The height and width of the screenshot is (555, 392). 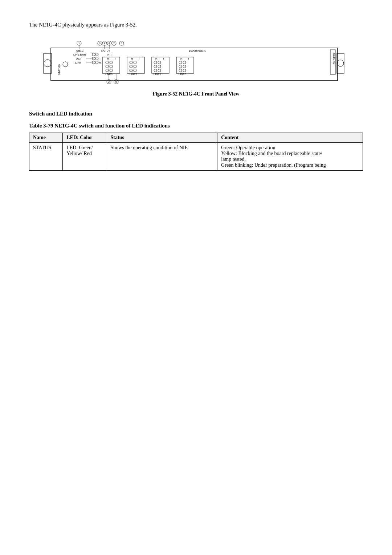 I want to click on cell-content: Green: Operable operationYellow: Blockin…, so click(x=290, y=157).